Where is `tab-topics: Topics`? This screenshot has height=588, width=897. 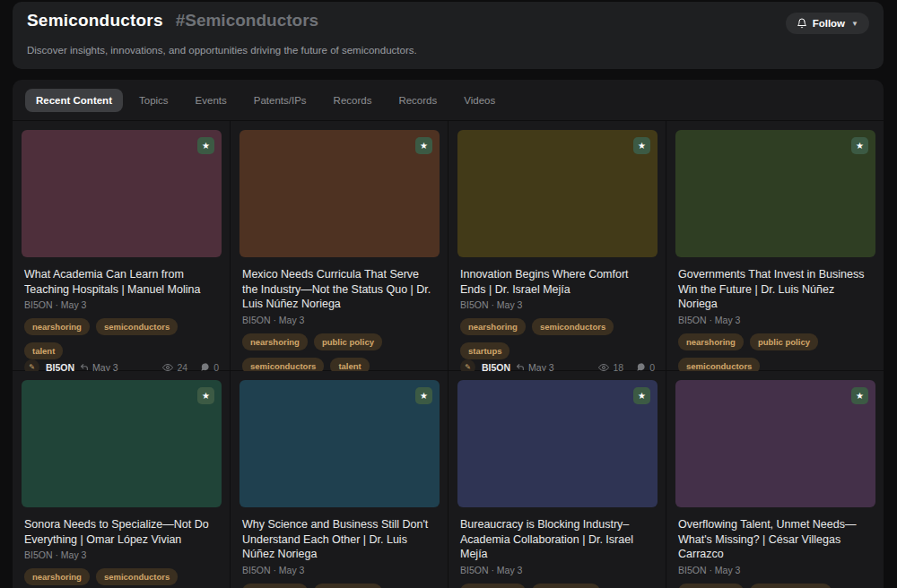 tab-topics: Topics is located at coordinates (154, 100).